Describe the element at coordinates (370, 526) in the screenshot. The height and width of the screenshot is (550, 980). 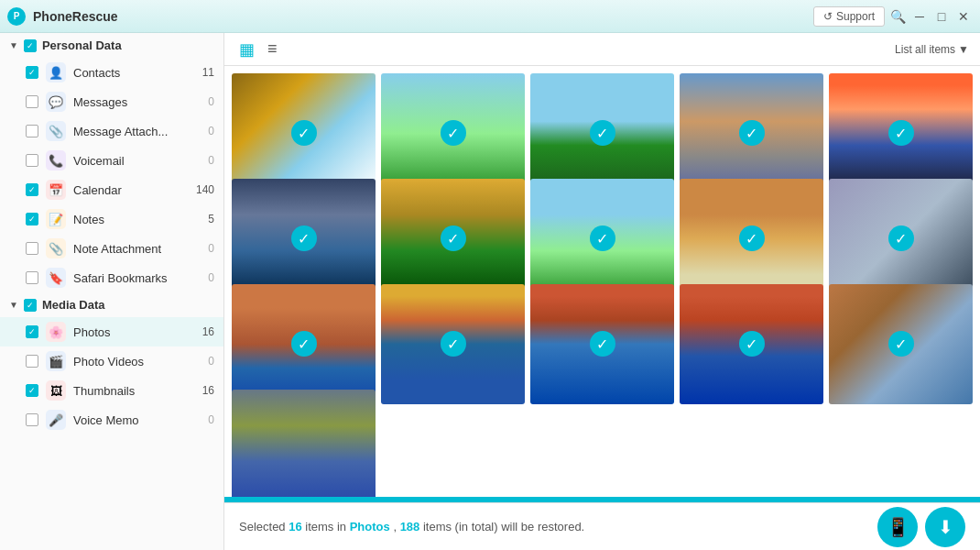
I see `status-category: Photos` at that location.